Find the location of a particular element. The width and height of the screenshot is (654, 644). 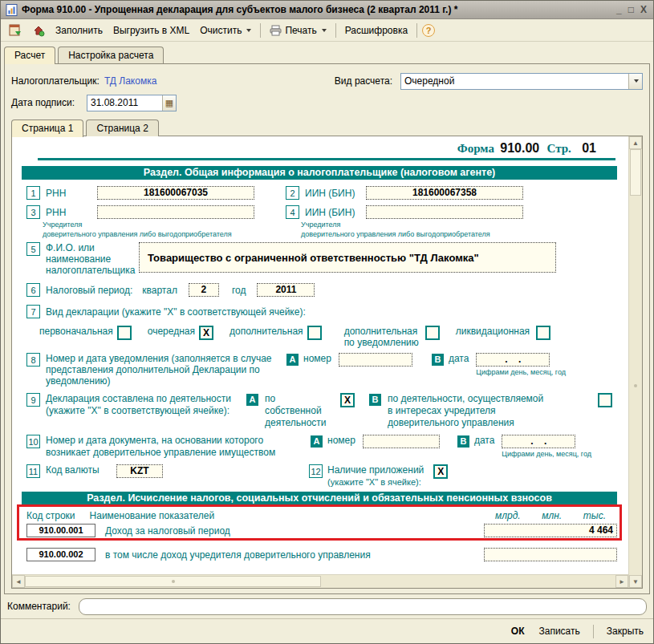

toolbar-separator is located at coordinates (260, 30).